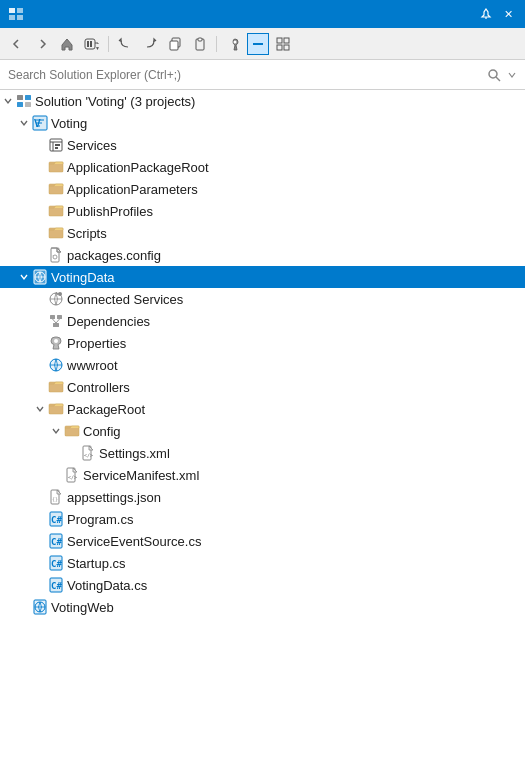 Image resolution: width=525 pixels, height=770 pixels. Describe the element at coordinates (42, 44) in the screenshot. I see `forward-button` at that location.